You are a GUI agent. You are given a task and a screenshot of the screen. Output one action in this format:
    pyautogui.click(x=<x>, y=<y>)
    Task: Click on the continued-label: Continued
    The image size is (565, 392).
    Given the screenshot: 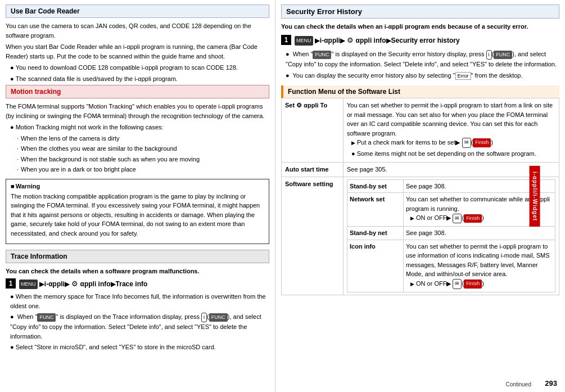 What is the action you would take?
    pyautogui.click(x=518, y=385)
    